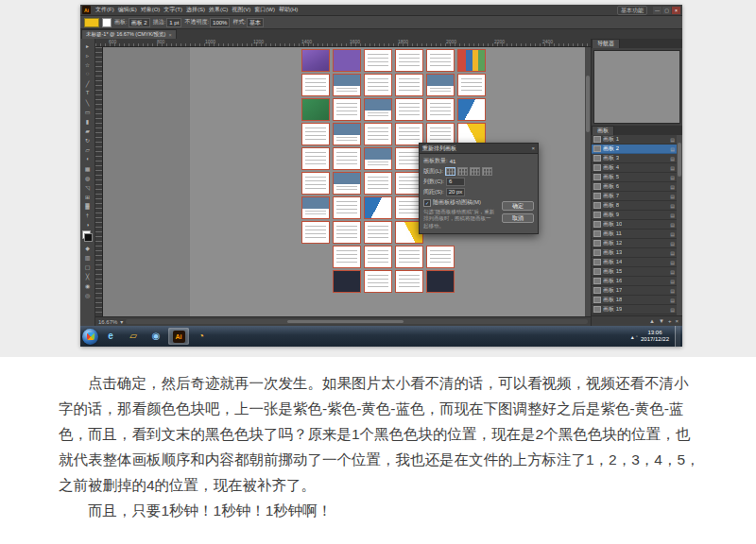 This screenshot has width=756, height=544. What do you see at coordinates (637, 140) in the screenshot?
I see `artboard-list-item: 画板 1▤` at bounding box center [637, 140].